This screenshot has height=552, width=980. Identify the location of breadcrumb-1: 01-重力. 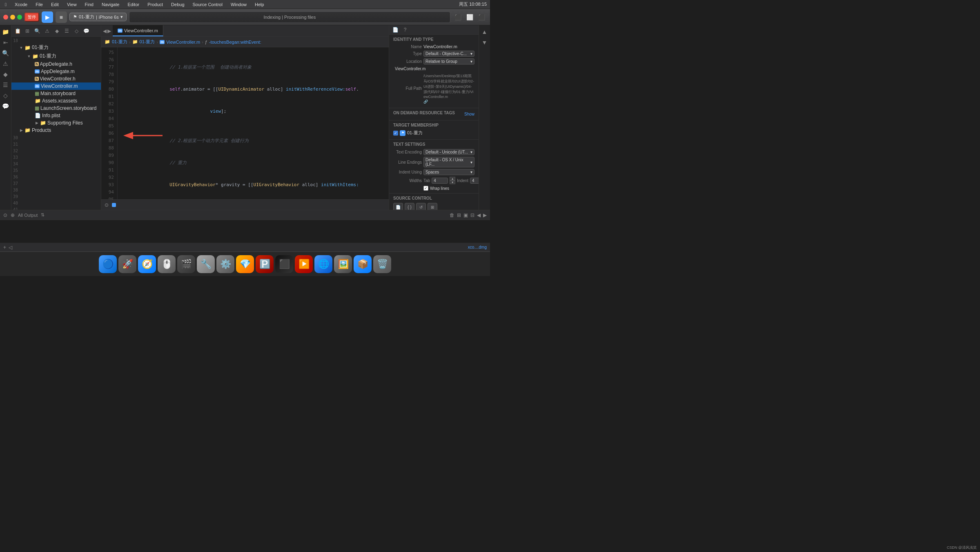
(120, 42).